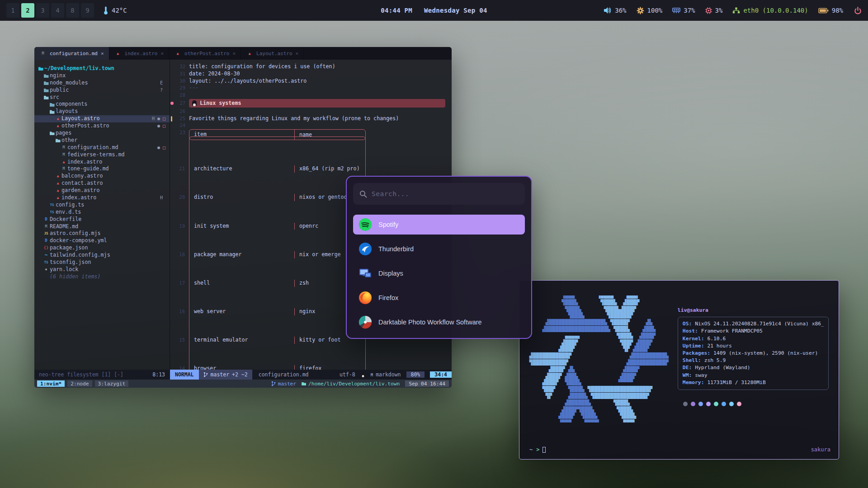  What do you see at coordinates (456, 10) in the screenshot?
I see `date-value: Wednesday Sep 04` at bounding box center [456, 10].